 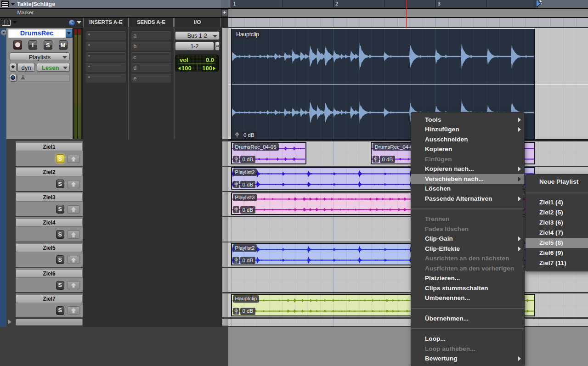 What do you see at coordinates (468, 150) in the screenshot?
I see `menu-item: Kopieren` at bounding box center [468, 150].